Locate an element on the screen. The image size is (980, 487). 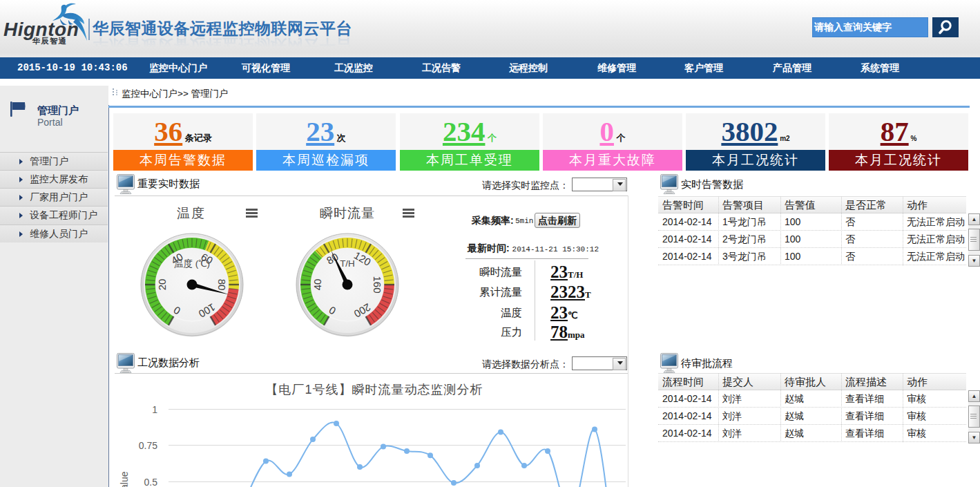
svg-text: 温度 (℃) is located at coordinates (192, 264).